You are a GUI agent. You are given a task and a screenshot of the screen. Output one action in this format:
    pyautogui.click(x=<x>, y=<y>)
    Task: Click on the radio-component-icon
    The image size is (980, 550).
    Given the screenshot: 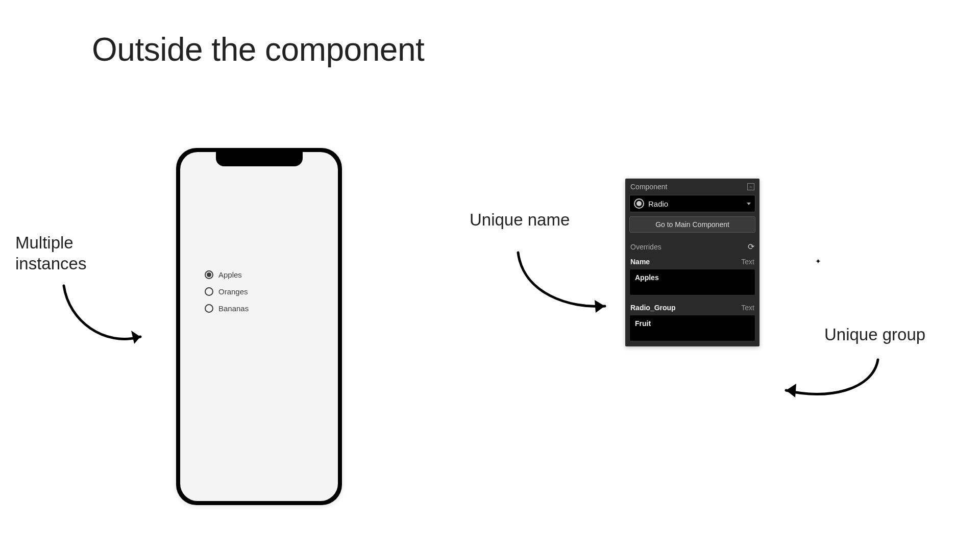 What is the action you would take?
    pyautogui.click(x=639, y=204)
    